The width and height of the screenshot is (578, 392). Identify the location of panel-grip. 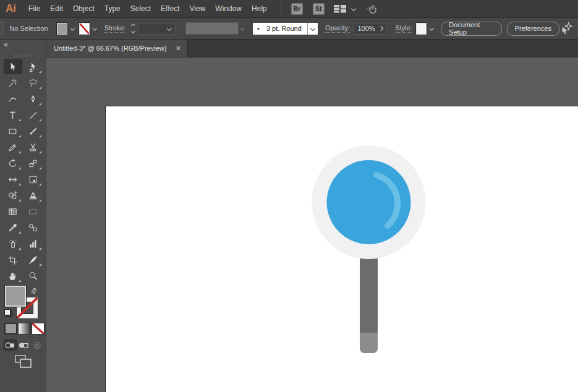
(23, 56).